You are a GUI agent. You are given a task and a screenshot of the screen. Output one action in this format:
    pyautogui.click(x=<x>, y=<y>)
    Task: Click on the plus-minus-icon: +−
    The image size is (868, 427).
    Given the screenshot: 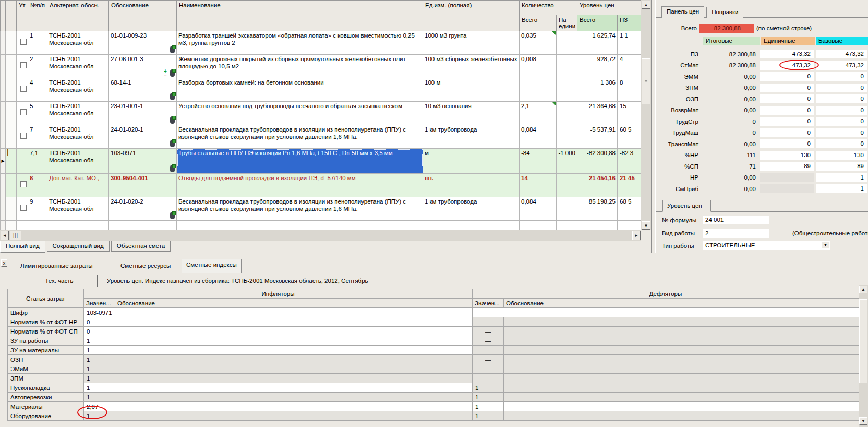 What is the action you would take?
    pyautogui.click(x=165, y=73)
    